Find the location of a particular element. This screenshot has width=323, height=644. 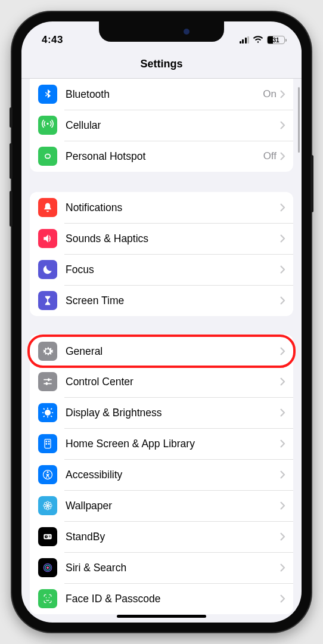

moon-icon is located at coordinates (48, 270).